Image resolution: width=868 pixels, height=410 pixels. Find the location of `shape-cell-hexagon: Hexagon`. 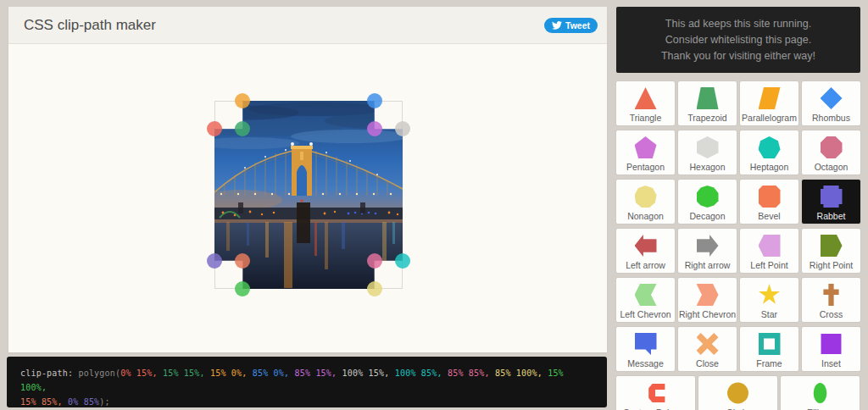

shape-cell-hexagon: Hexagon is located at coordinates (707, 152).